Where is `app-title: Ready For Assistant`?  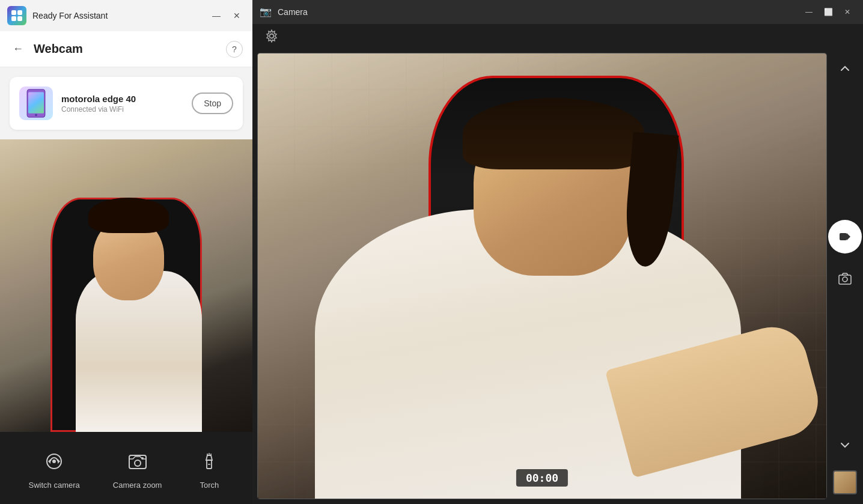
app-title: Ready For Assistant is located at coordinates (70, 16).